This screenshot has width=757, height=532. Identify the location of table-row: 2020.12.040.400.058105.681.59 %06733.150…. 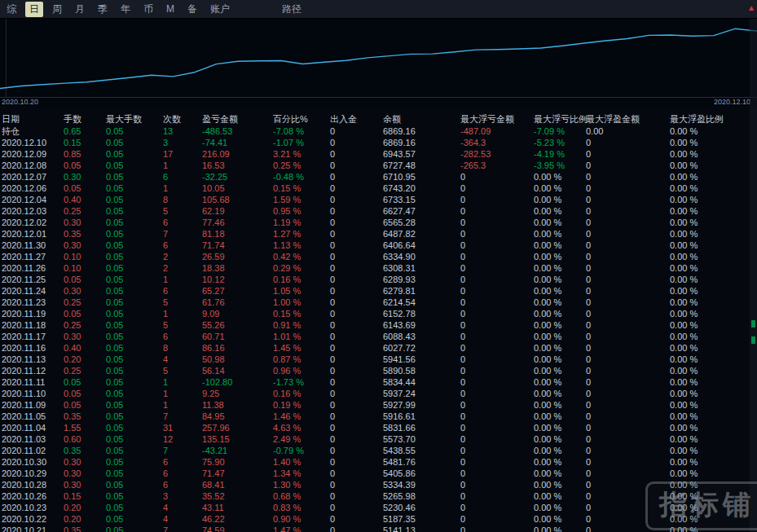
(378, 200).